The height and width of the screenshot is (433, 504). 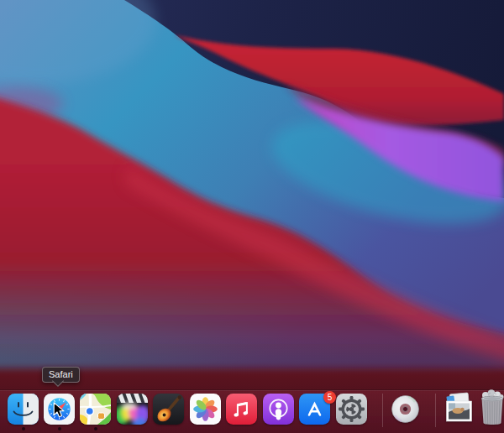 I want to click on dock-item-podcasts, so click(x=279, y=410).